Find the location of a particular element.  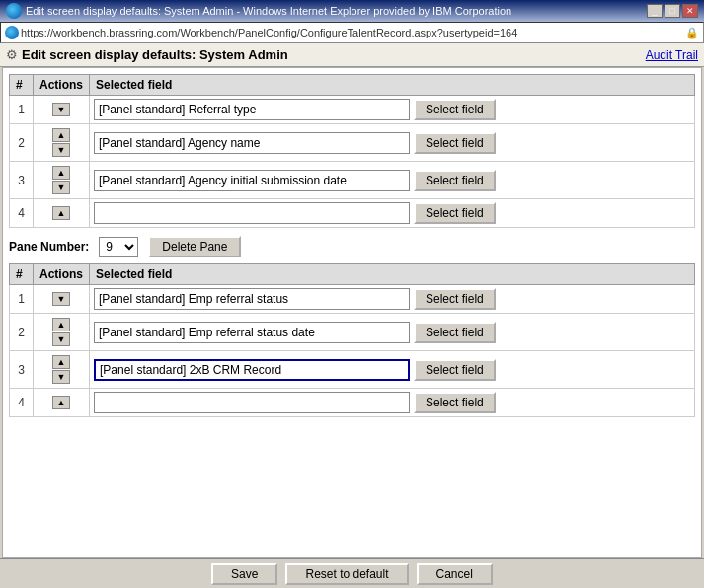

col-selected-2: Selected field is located at coordinates (393, 274).